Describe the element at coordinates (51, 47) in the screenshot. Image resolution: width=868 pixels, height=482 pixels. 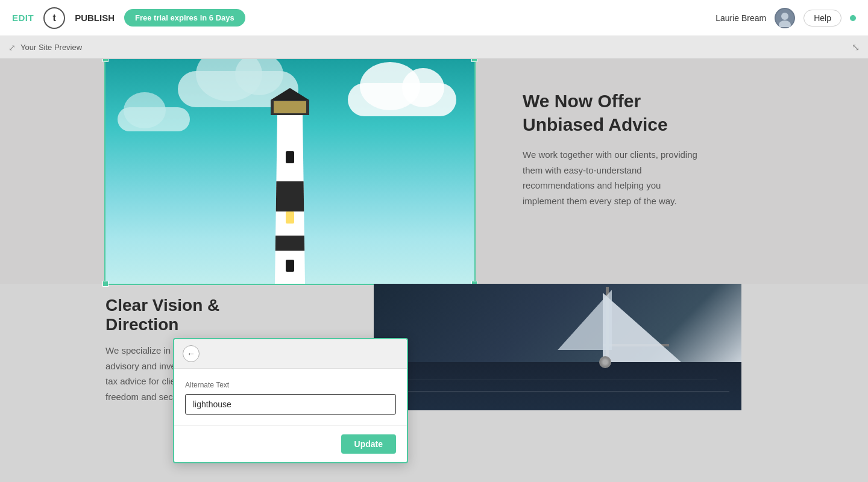
I see `preview-label: Your Site Preview` at that location.